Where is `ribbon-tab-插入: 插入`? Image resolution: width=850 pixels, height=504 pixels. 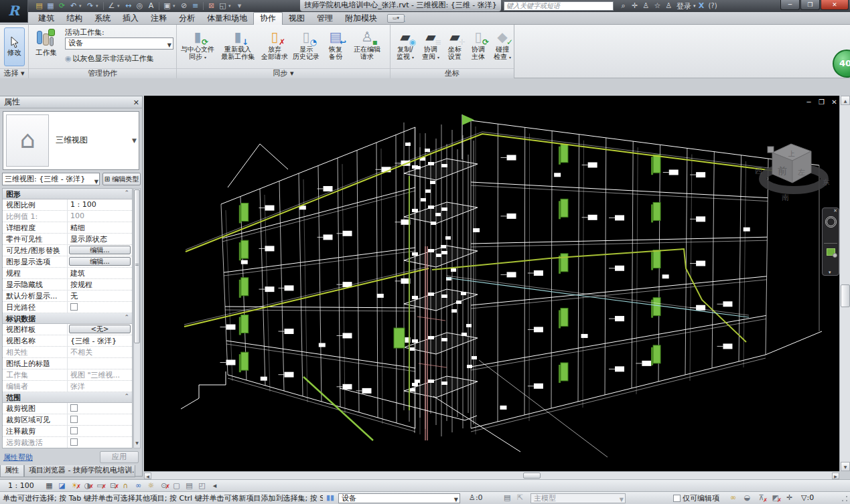 ribbon-tab-插入: 插入 is located at coordinates (131, 19).